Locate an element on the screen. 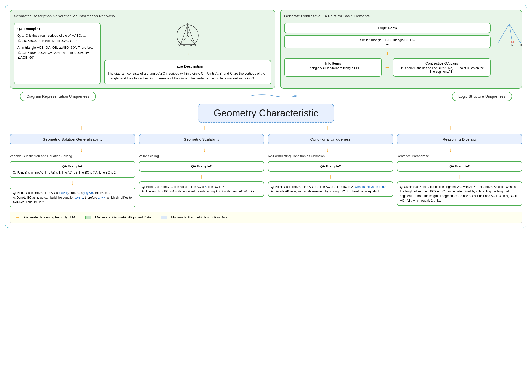  middle-section: Diagram Representation Uniqueness Logic … is located at coordinates (266, 96).